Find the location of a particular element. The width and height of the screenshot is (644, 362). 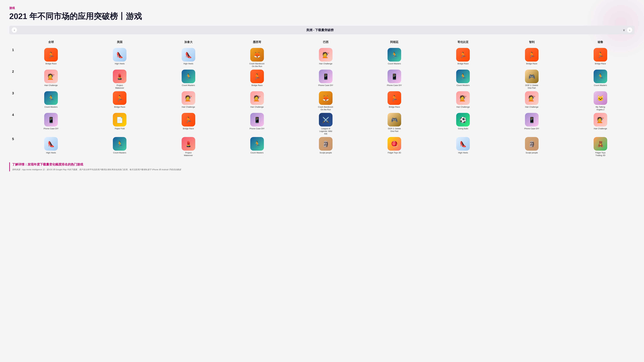

next-button: › is located at coordinates (630, 30).